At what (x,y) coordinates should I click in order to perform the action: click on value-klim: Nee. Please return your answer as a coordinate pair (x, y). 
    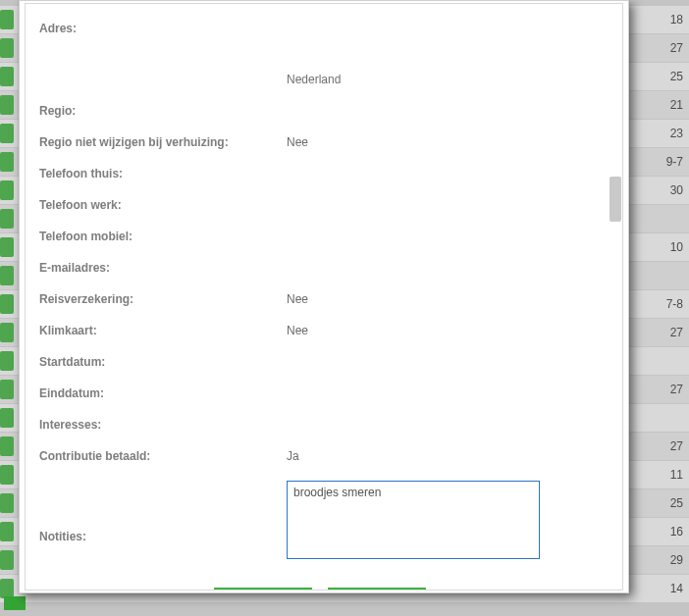
    Looking at the image, I should click on (444, 331).